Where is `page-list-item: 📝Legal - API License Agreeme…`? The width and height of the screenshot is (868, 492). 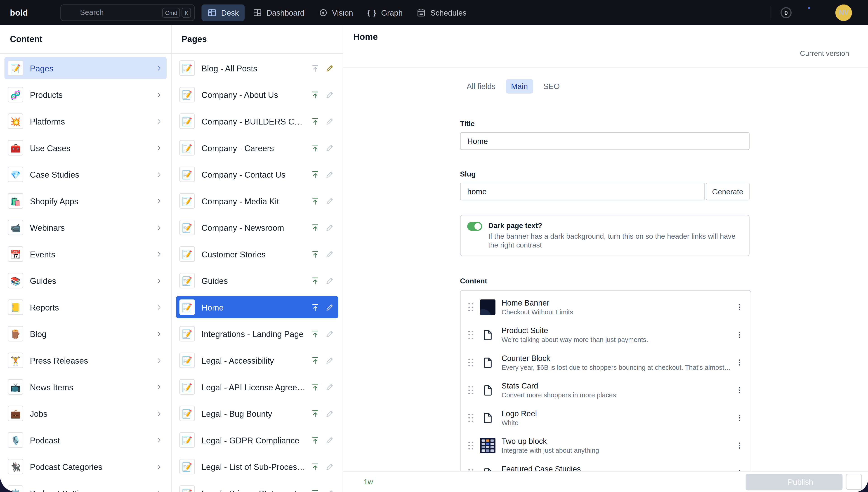
page-list-item: 📝Legal - API License Agreeme… is located at coordinates (257, 387).